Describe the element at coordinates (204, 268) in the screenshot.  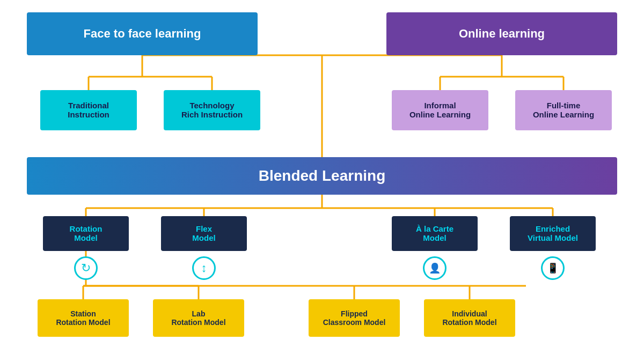
I see `flex-icon: ↕` at that location.